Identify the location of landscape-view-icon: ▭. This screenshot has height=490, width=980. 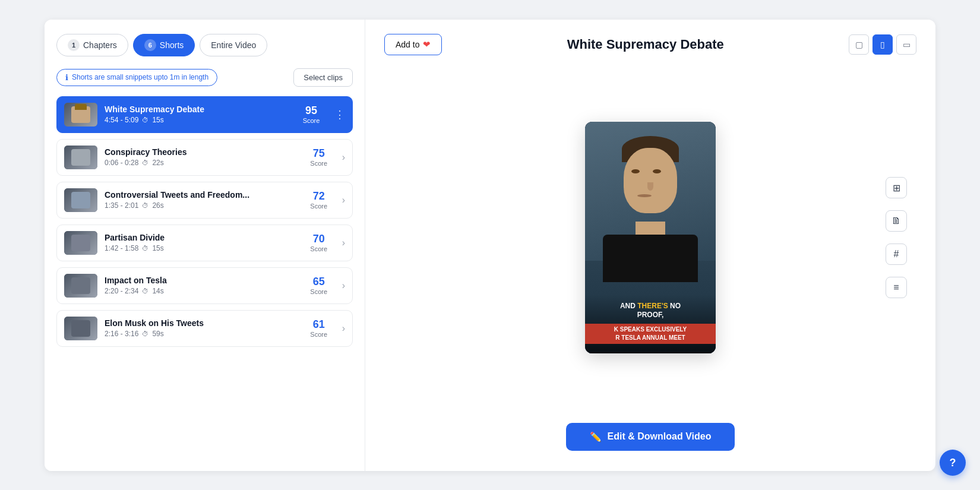
(906, 45).